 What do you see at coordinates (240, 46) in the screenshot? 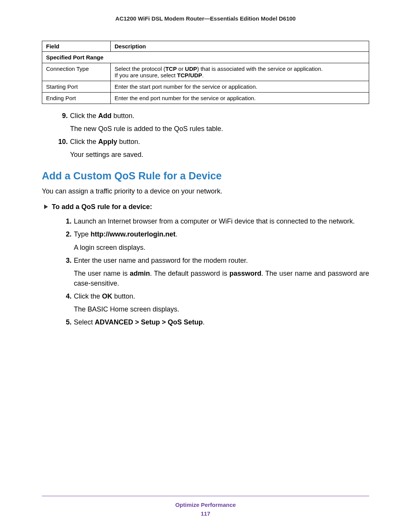
I see `th-description: Description` at bounding box center [240, 46].